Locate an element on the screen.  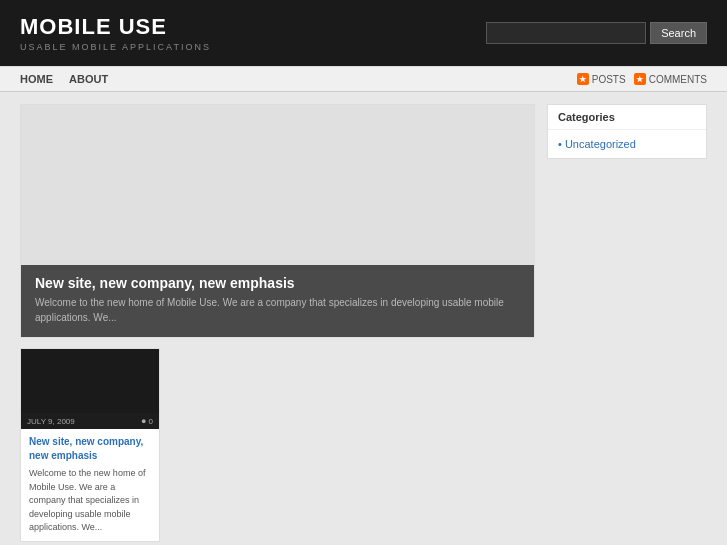
feed-comments-label: COMMENTS is located at coordinates (678, 80).